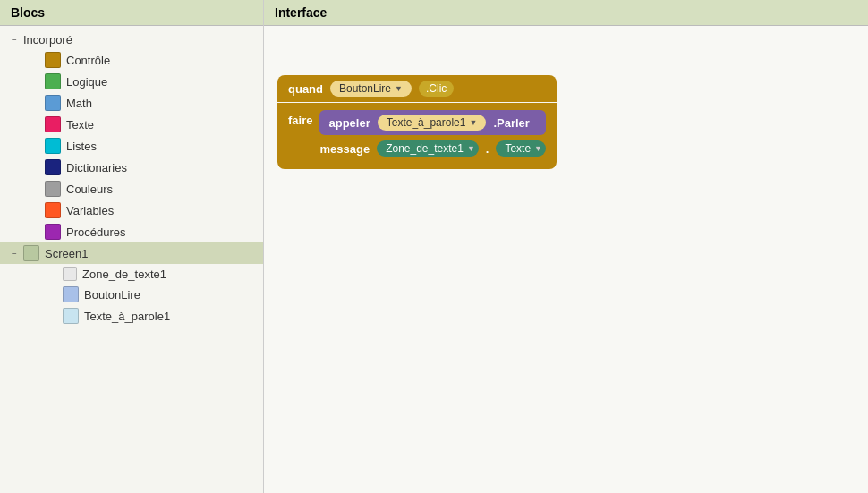  What do you see at coordinates (132, 39) in the screenshot?
I see `sidebar-item-incorpore: − Incorporé` at bounding box center [132, 39].